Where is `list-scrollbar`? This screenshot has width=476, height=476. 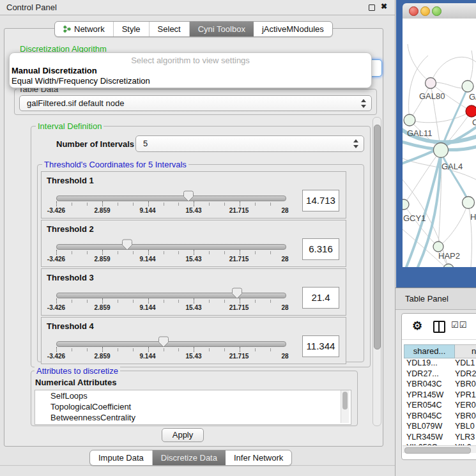 list-scrollbar is located at coordinates (345, 406).